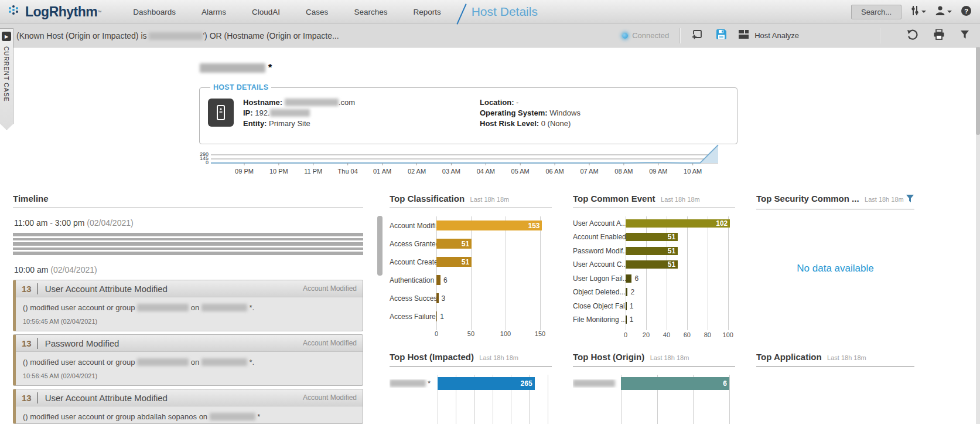  Describe the element at coordinates (918, 12) in the screenshot. I see `filter-options-menu` at that location.